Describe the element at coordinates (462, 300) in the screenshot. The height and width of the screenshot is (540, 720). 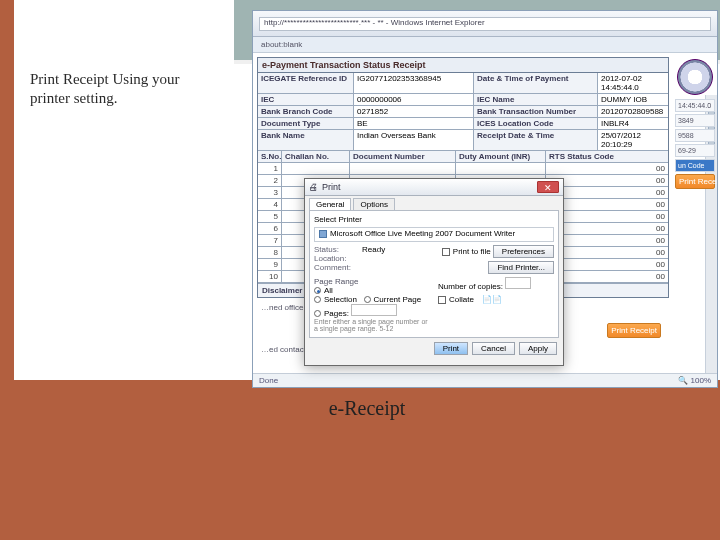
I see `collate-label: Collate` at that location.